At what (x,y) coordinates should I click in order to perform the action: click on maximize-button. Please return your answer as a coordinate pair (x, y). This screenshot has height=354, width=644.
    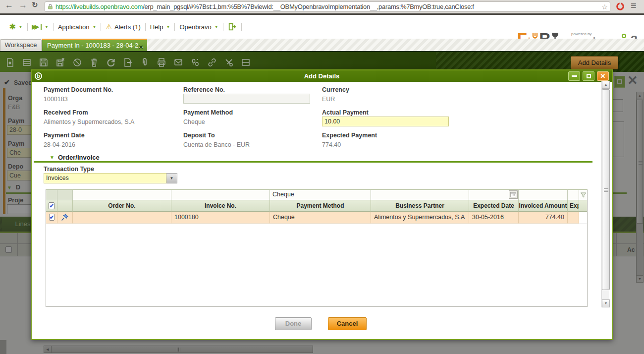
    Looking at the image, I should click on (589, 76).